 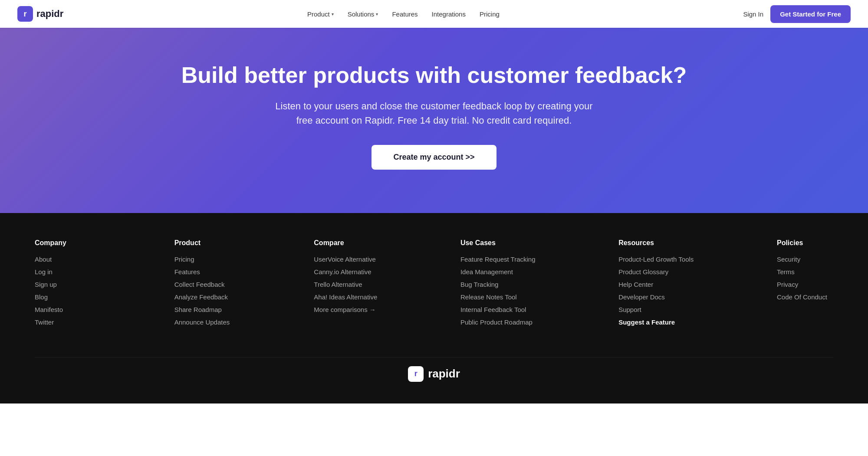 What do you see at coordinates (805, 243) in the screenshot?
I see `footer-heading-policies: Policies` at bounding box center [805, 243].